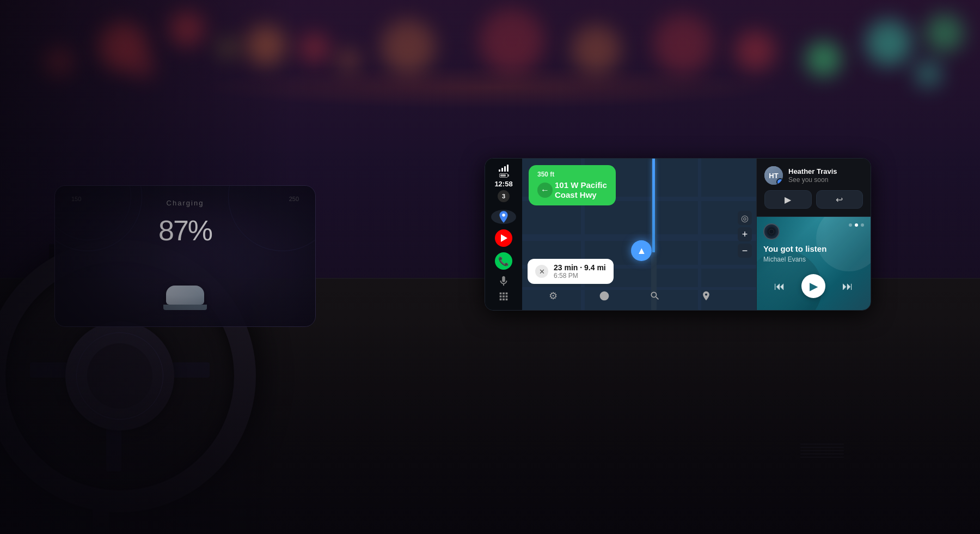 This screenshot has height=534, width=980. What do you see at coordinates (604, 296) in the screenshot?
I see `directions-button` at bounding box center [604, 296].